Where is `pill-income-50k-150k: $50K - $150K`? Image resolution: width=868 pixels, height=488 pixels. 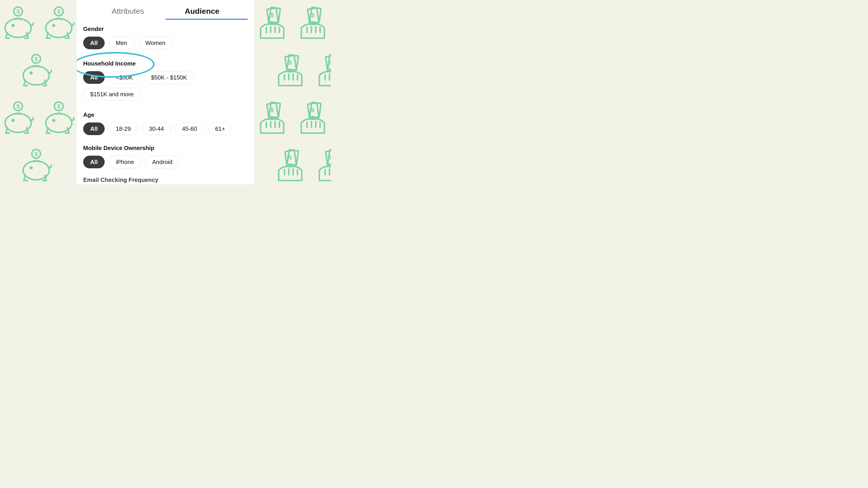 pill-income-50k-150k: $50K - $150K is located at coordinates (169, 77).